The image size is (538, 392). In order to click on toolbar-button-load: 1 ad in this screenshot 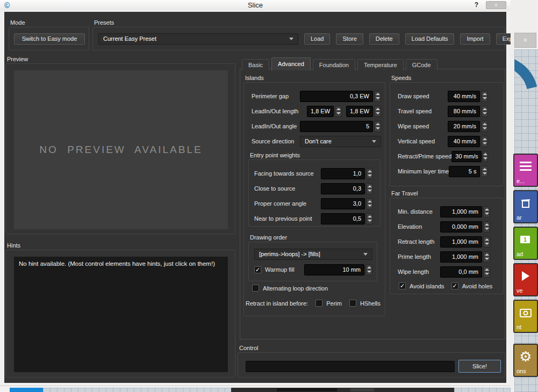, I will do `click(526, 243)`.